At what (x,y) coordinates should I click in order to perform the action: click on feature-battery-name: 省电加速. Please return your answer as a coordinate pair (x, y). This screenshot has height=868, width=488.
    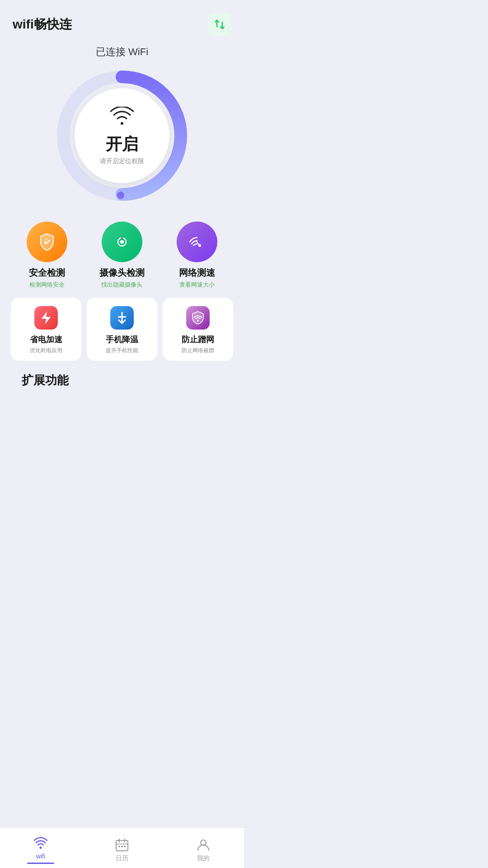
    Looking at the image, I should click on (46, 340).